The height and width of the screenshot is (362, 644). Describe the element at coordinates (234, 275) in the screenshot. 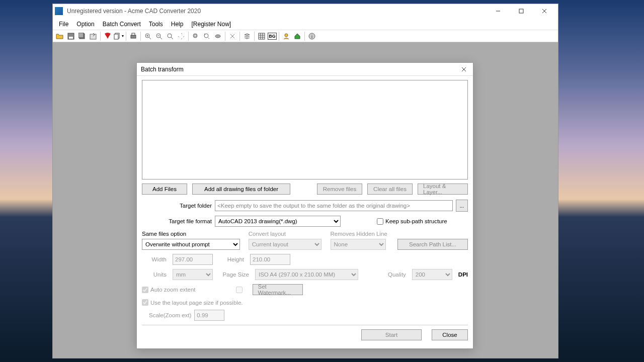

I see `page-size-label: Page Size` at that location.